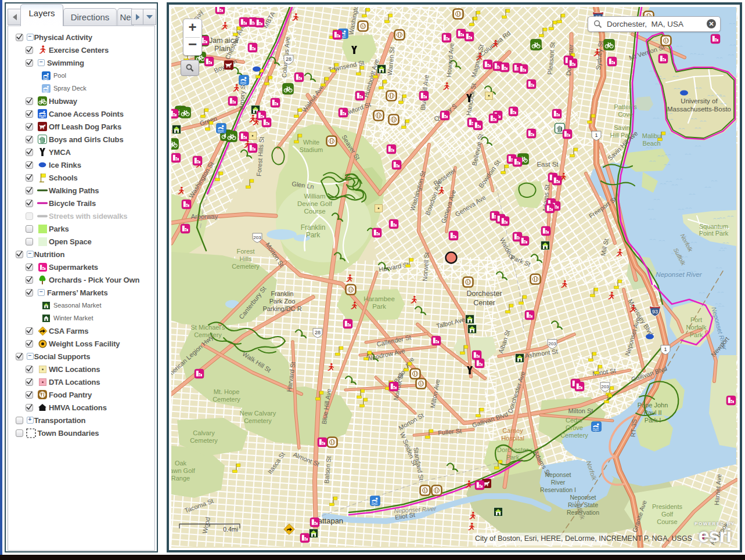 The height and width of the screenshot is (560, 745). Describe the element at coordinates (655, 312) in the screenshot. I see `svg-text: 93` at that location.